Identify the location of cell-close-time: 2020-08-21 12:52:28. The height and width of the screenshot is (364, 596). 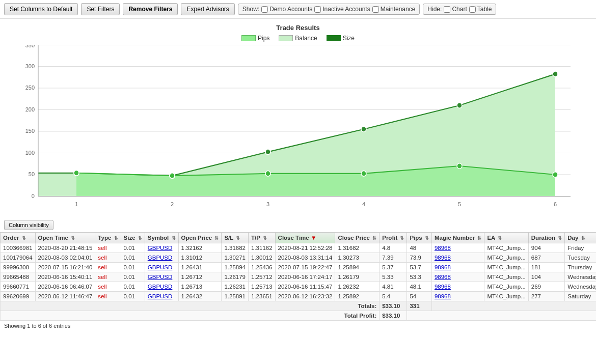
(305, 248).